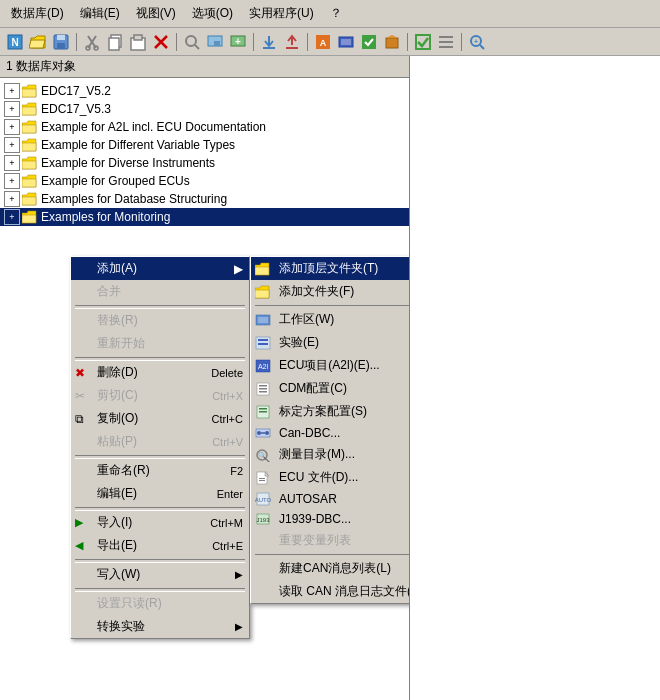 This screenshot has height=700, width=660. What do you see at coordinates (330, 499) in the screenshot?
I see `submenu-autosar: AUTO AUTOSAR` at bounding box center [330, 499].